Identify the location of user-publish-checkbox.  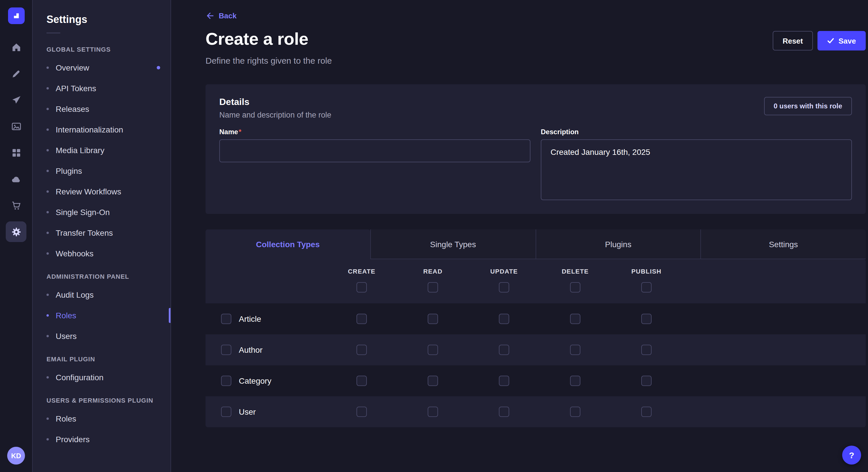
(646, 412).